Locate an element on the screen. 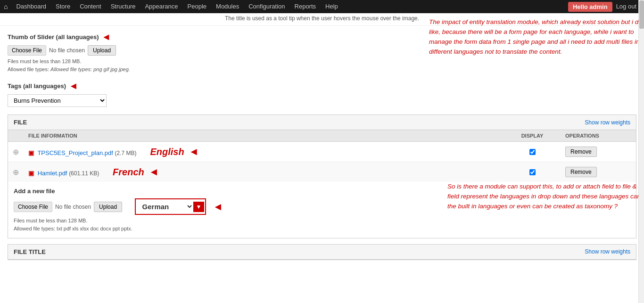  col-file-info: FILE INFORMATION is located at coordinates (264, 136).